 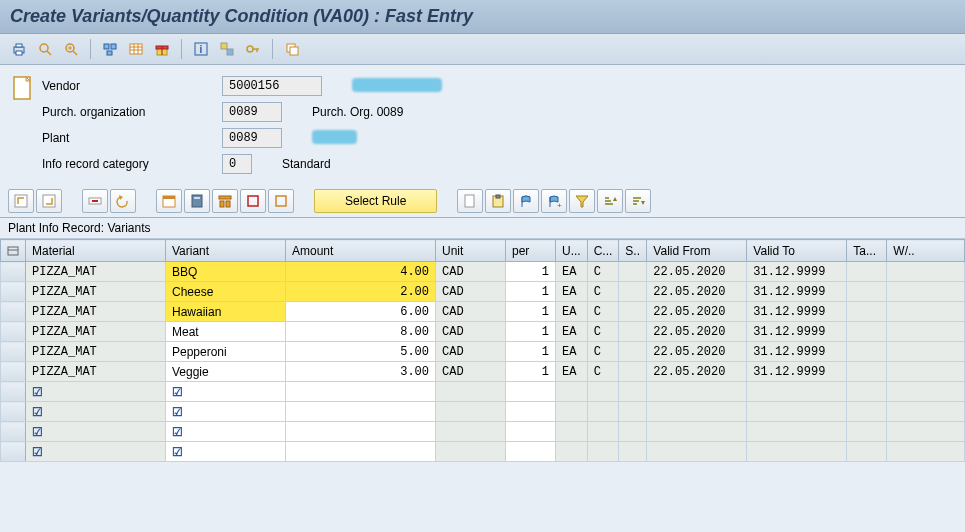 What do you see at coordinates (96, 392) in the screenshot?
I see `cell-material: ☑` at bounding box center [96, 392].